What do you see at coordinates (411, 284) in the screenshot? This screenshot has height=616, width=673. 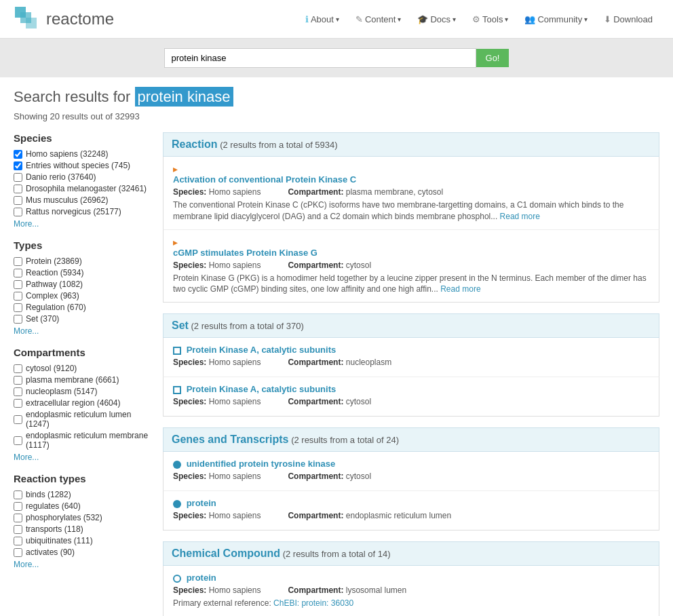 I see `reaction-result-2-desc: Protein Kinase G (PKG) is a homodimer he…` at bounding box center [411, 284].